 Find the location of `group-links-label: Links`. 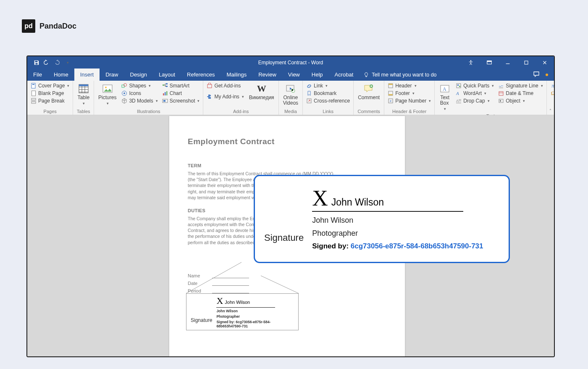

group-links-label: Links is located at coordinates (328, 111).